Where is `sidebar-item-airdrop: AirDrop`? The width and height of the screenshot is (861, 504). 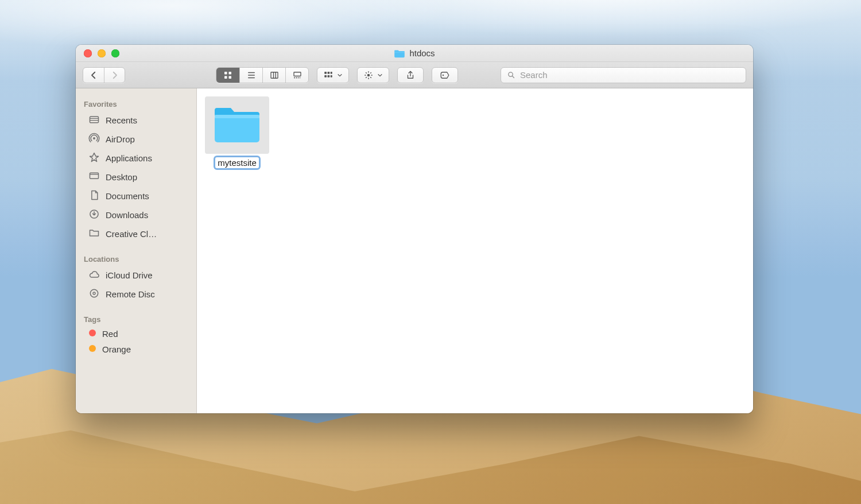
sidebar-item-airdrop: AirDrop is located at coordinates (136, 139).